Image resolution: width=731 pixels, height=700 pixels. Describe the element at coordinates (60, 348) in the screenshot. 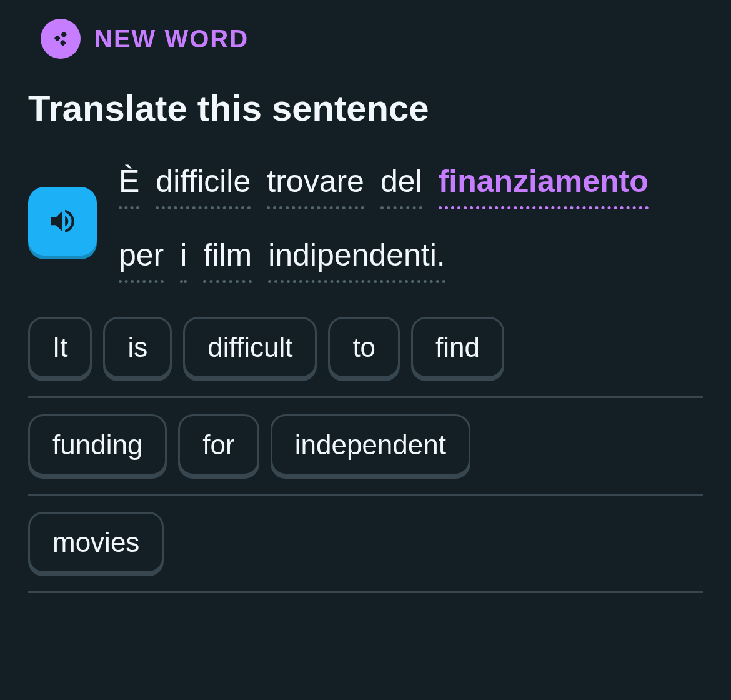

I see `word-chip: It` at that location.